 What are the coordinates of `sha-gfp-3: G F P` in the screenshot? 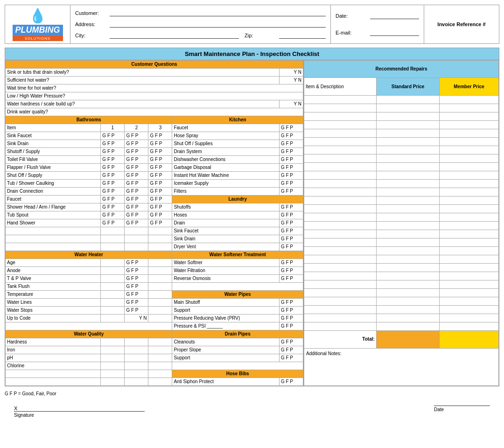 It's located at (161, 207).